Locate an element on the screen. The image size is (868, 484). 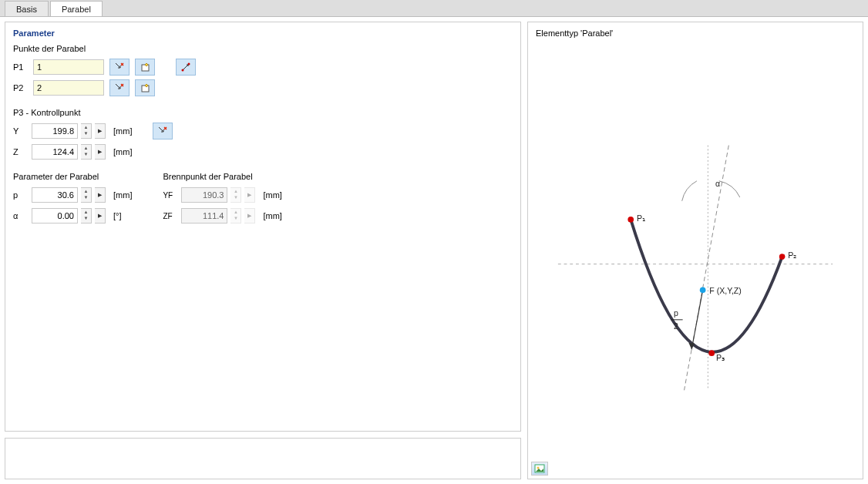
alpha-input is located at coordinates (55, 216).